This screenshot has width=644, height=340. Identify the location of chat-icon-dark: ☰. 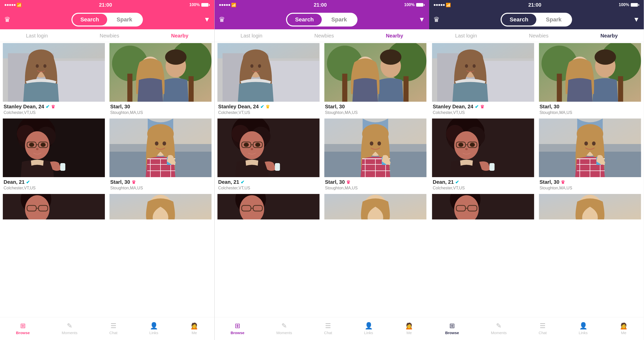
(542, 326).